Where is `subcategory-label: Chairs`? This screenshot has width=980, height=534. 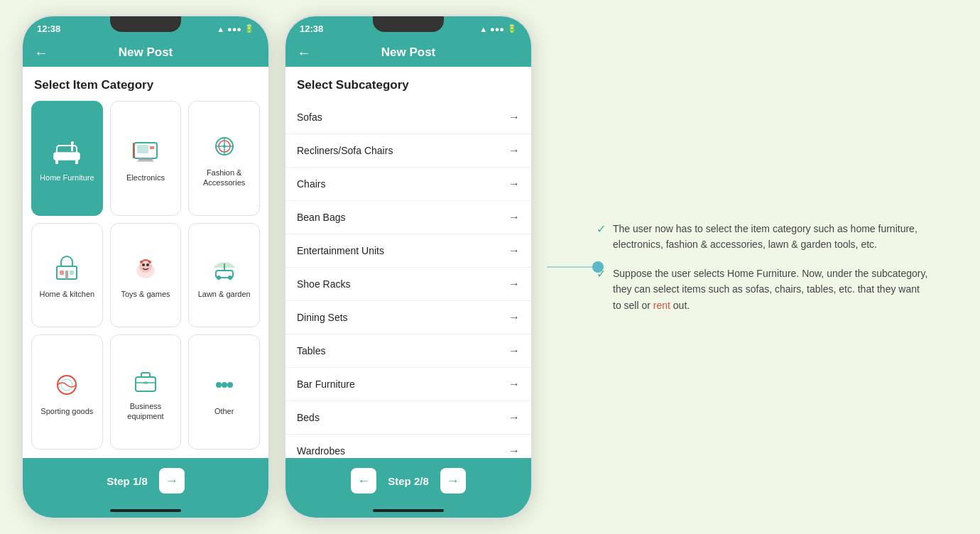
subcategory-label: Chairs is located at coordinates (311, 184).